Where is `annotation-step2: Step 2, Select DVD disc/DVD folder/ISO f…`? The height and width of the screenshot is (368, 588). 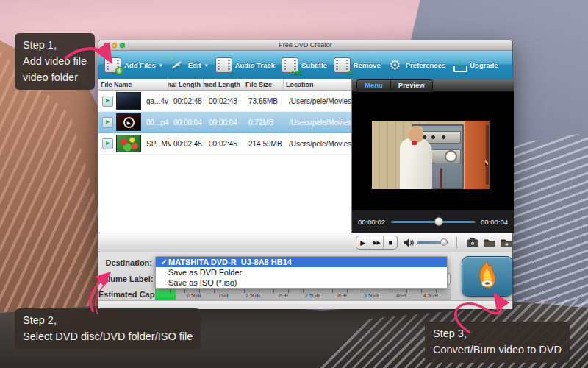
annotation-step2: Step 2, Select DVD disc/DVD folder/ISO f… is located at coordinates (107, 329).